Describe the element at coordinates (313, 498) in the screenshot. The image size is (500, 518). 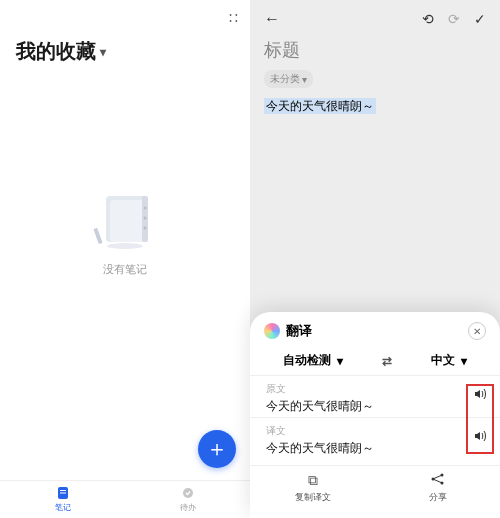
I see `copy-label: 复制译文` at that location.